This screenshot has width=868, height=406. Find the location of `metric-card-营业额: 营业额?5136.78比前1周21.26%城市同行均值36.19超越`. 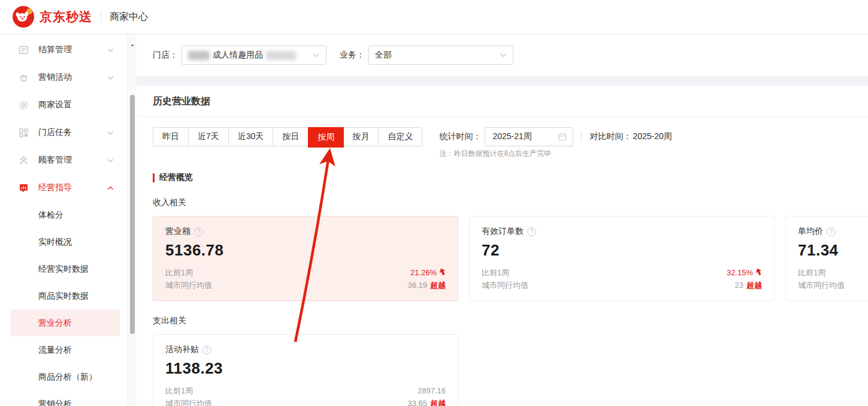

metric-card-营业额: 营业额?5136.78比前1周21.26%城市同行均值36.19超越 is located at coordinates (306, 258).